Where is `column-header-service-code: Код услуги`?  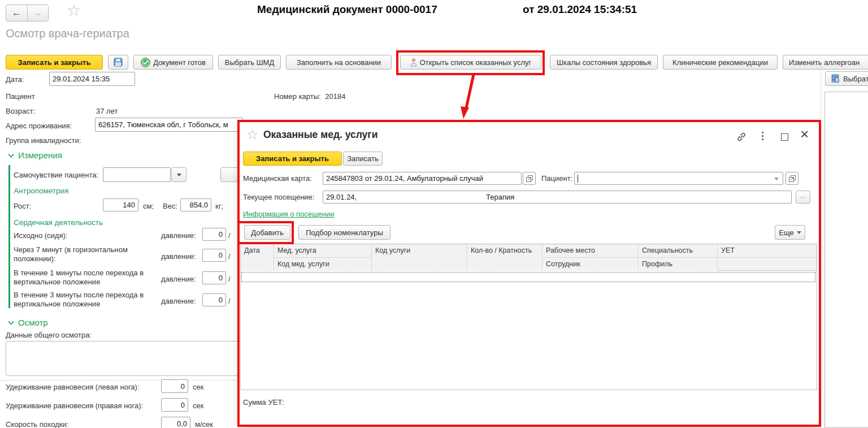
column-header-service-code: Код услуги is located at coordinates (419, 258).